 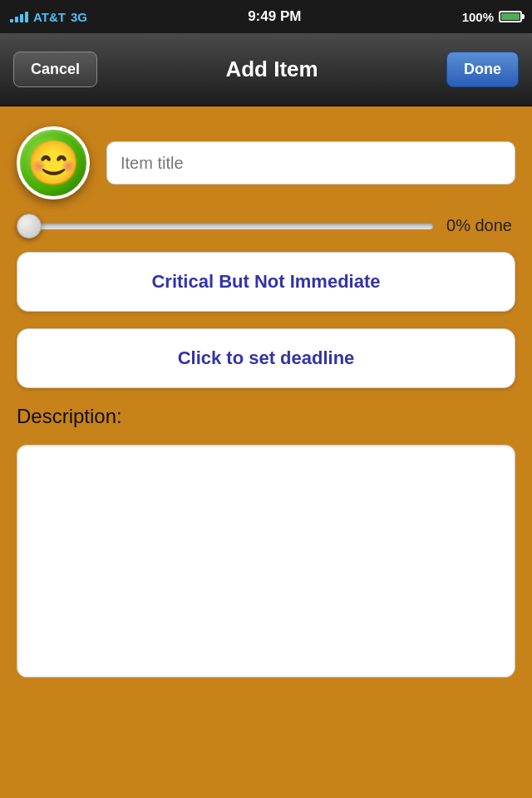 What do you see at coordinates (53, 163) in the screenshot?
I see `smiley-icon-button: 😊` at bounding box center [53, 163].